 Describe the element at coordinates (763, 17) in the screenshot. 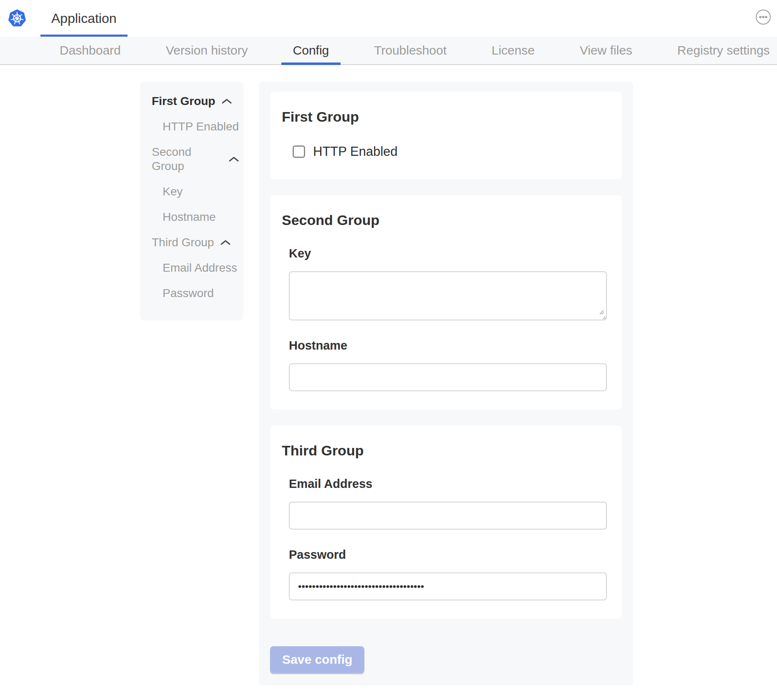

I see `more-menu-button` at that location.